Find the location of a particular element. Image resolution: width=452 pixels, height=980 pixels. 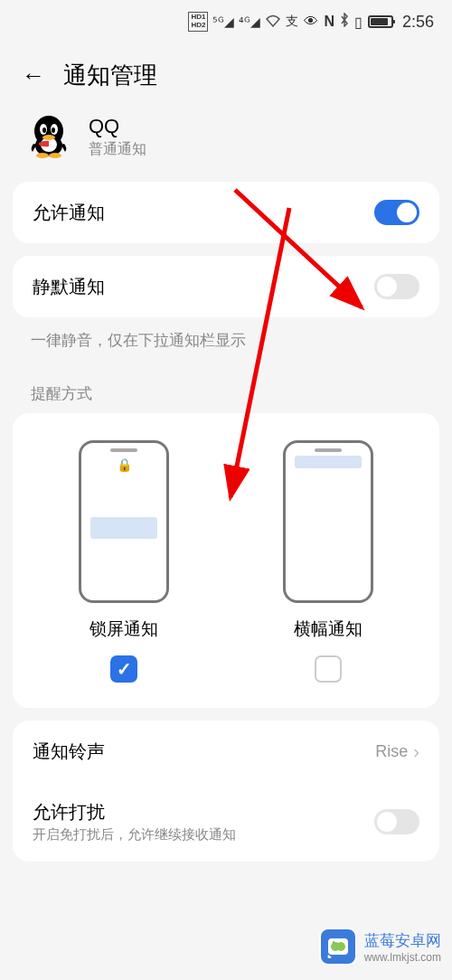

app-subtitle: 普通通知 is located at coordinates (118, 150).